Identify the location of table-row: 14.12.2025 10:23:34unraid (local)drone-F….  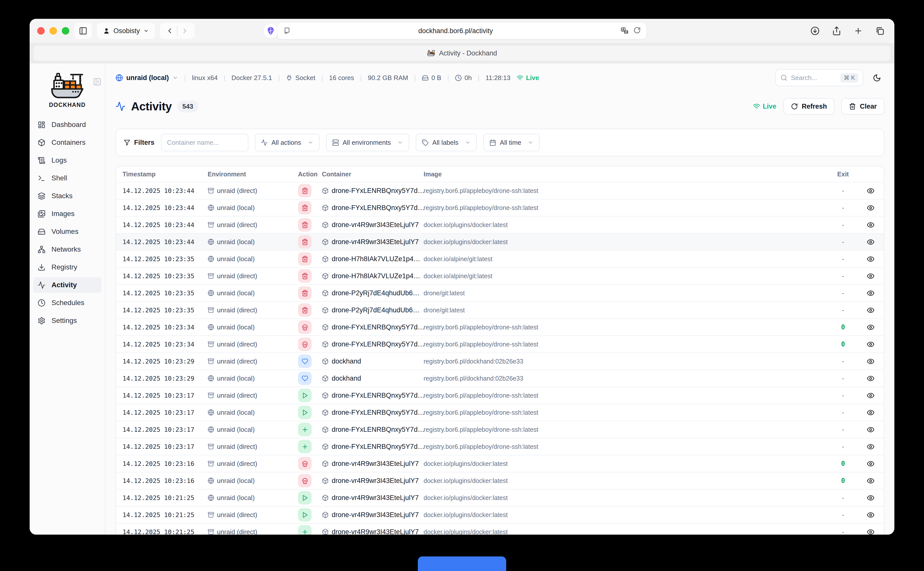
(500, 327).